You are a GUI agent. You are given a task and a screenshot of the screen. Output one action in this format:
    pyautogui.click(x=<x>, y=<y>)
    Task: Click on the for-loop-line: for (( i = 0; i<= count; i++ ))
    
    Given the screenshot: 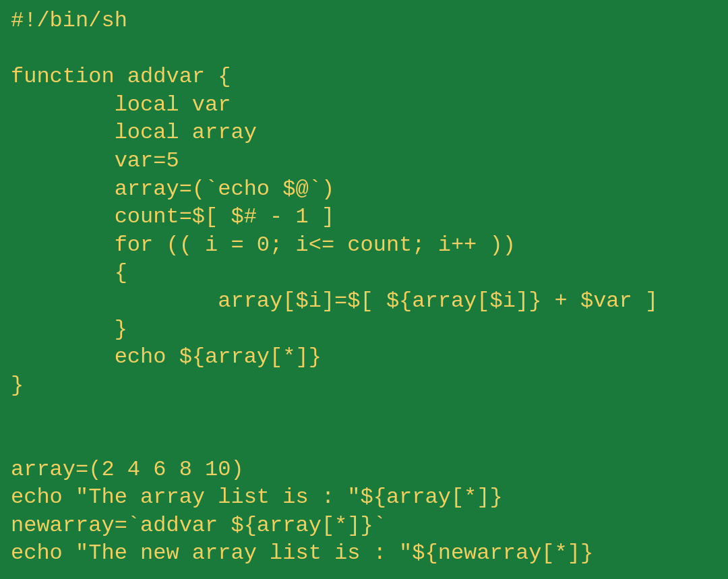 What is the action you would take?
    pyautogui.click(x=263, y=245)
    